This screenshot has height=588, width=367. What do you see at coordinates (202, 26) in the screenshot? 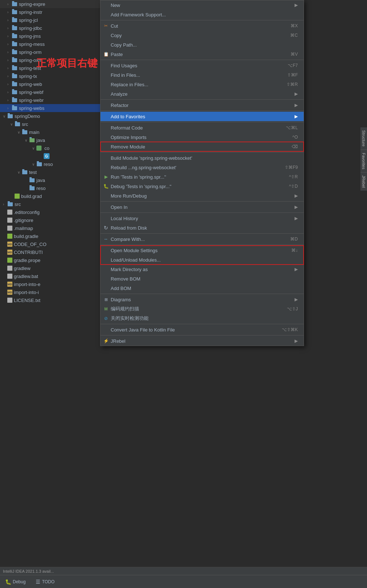
I see `menu-item-cut: ✂ Cut ⌘X` at bounding box center [202, 26].